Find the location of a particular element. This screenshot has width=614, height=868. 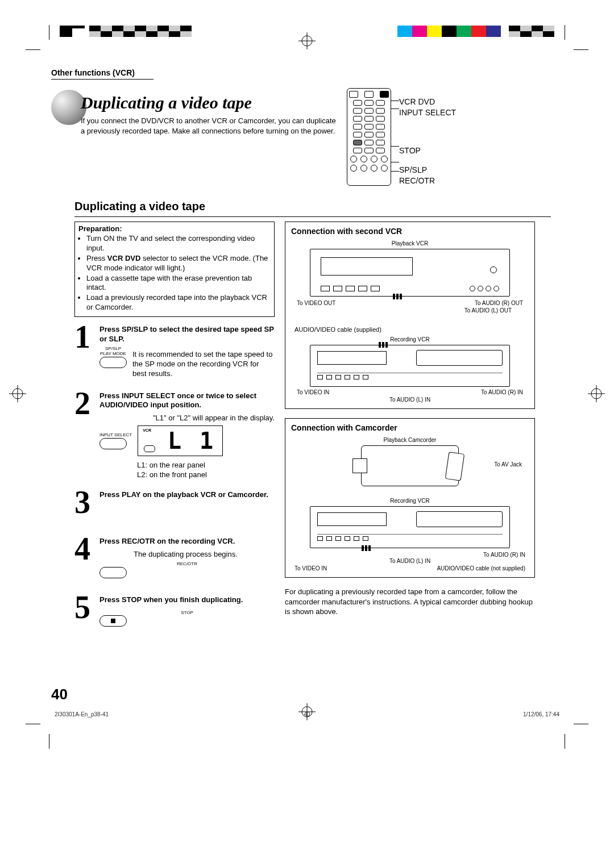

button-label: INPUT SELECT is located at coordinates (116, 435).